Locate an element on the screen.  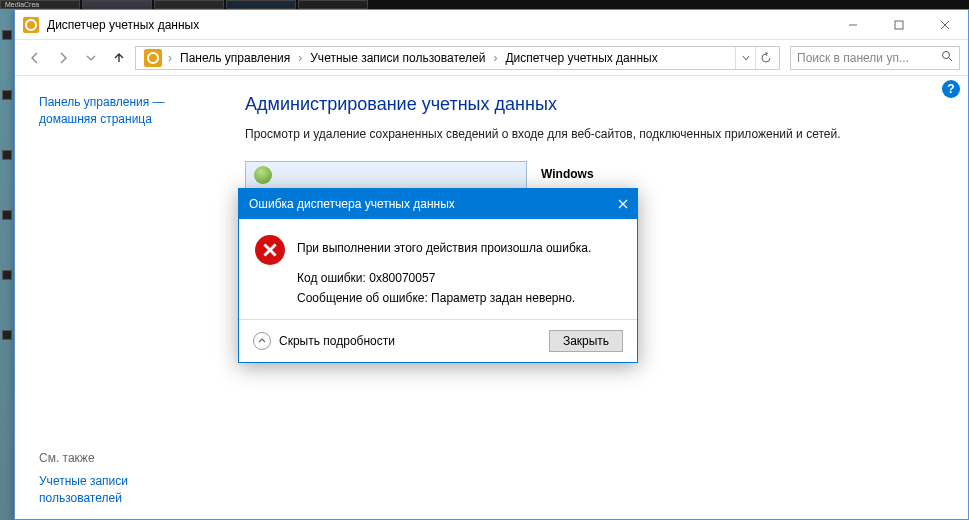
error-message-line: Сообщение об ошибке: Параметр задан неве… is located at coordinates (444, 298).